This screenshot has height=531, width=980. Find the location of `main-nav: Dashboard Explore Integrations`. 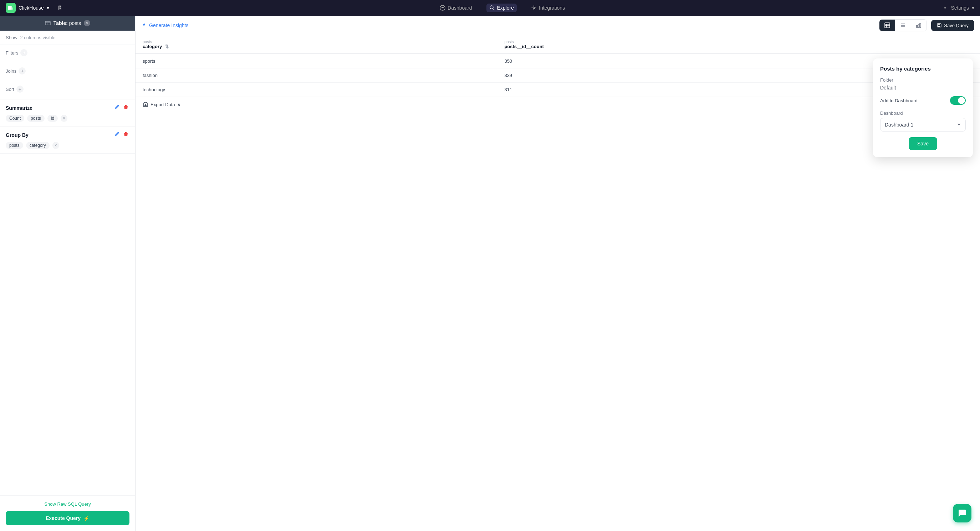

main-nav: Dashboard Explore Integrations is located at coordinates (503, 8).